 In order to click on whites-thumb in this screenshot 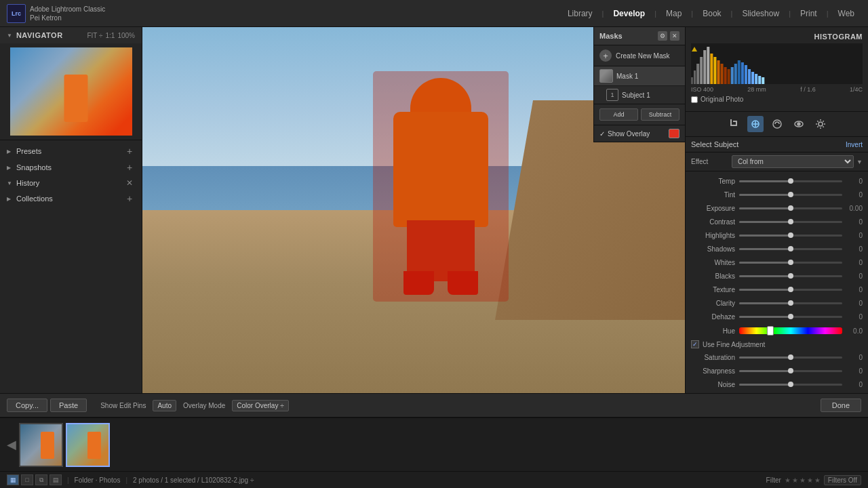, I will do `click(791, 262)`.